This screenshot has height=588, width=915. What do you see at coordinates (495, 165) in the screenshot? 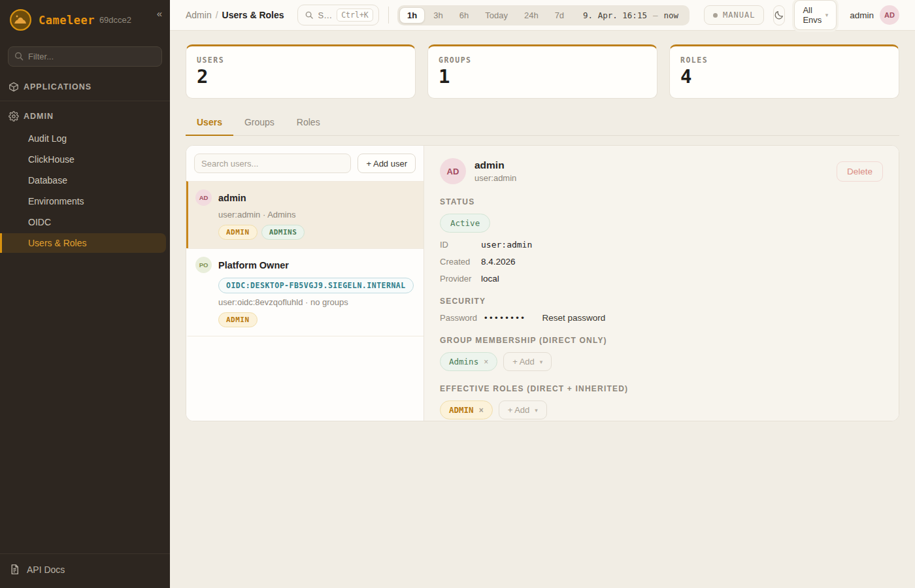
I see `detail-user-name: admin` at bounding box center [495, 165].